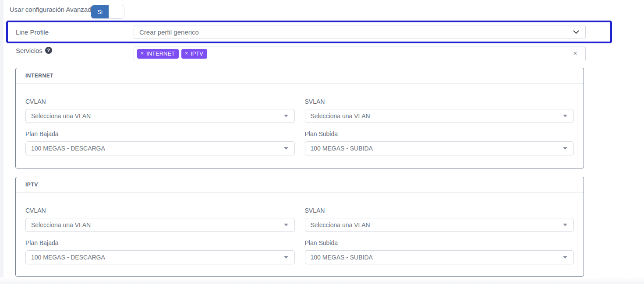 This screenshot has width=644, height=284. Describe the element at coordinates (108, 12) in the screenshot. I see `advanced-config-toggle: Si` at that location.